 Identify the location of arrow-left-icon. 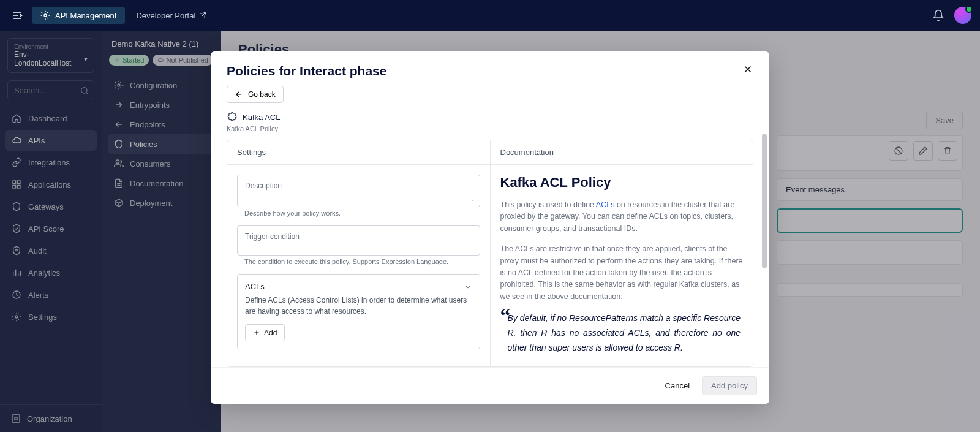
(239, 94).